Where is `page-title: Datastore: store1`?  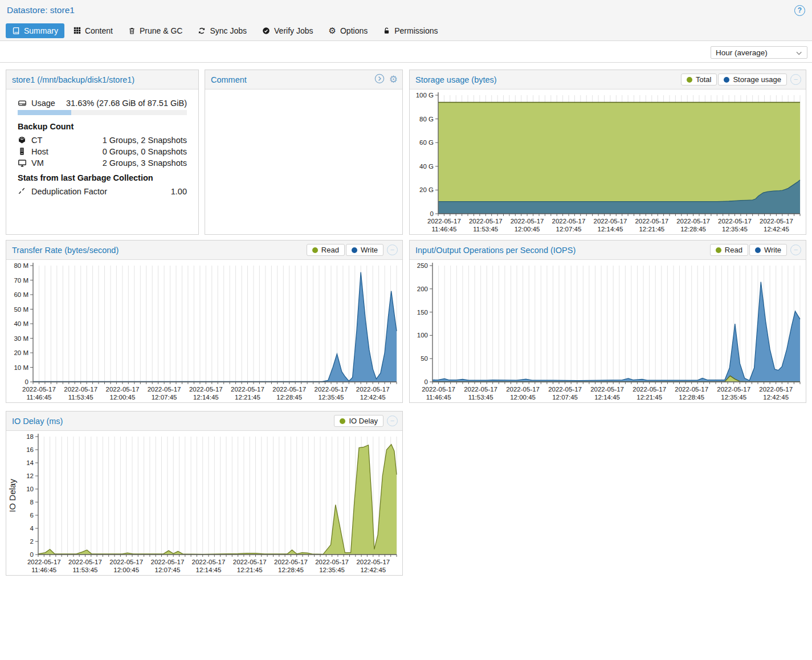
page-title: Datastore: store1 is located at coordinates (41, 10).